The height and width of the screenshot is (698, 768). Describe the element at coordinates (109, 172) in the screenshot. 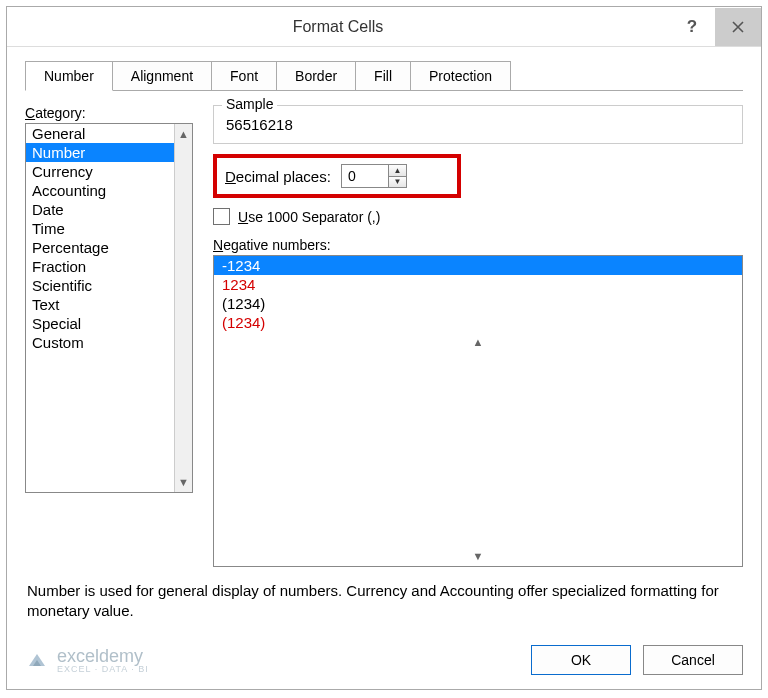

I see `category-item-currency: Currency` at that location.